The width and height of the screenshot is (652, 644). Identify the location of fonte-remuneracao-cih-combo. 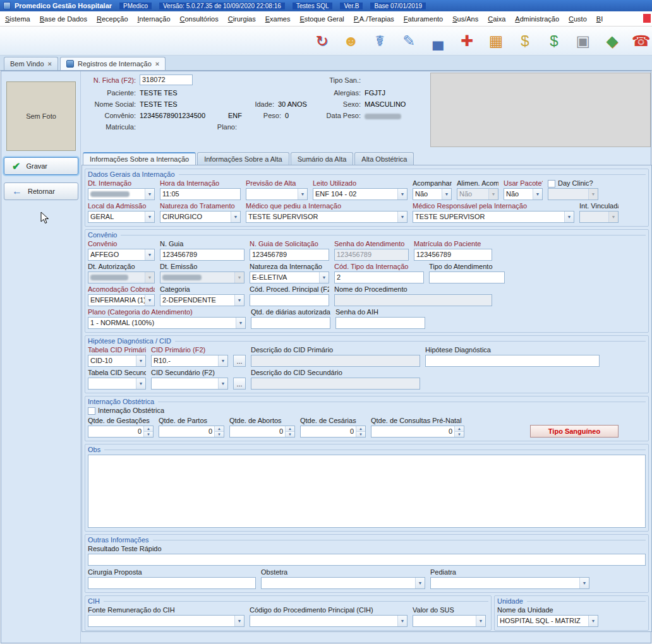
(166, 621).